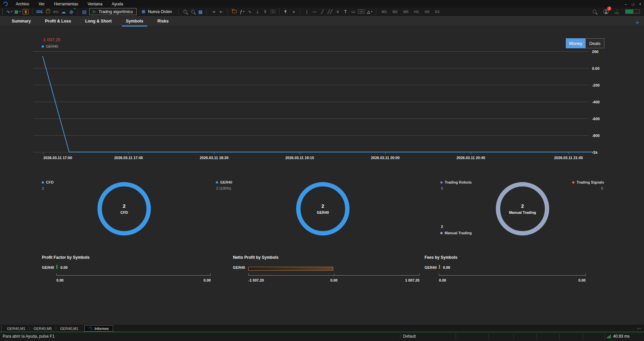 The image size is (644, 341). What do you see at coordinates (185, 12) in the screenshot?
I see `zoom-in-button: +` at bounding box center [185, 12].